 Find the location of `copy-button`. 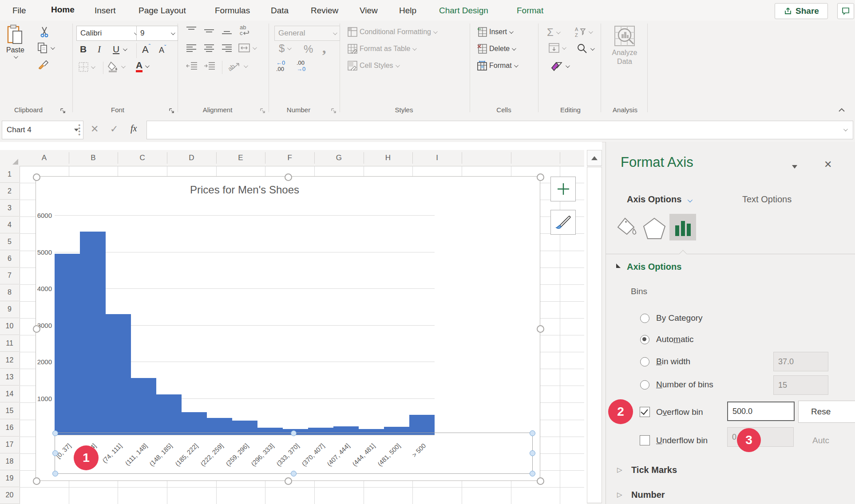

copy-button is located at coordinates (45, 48).